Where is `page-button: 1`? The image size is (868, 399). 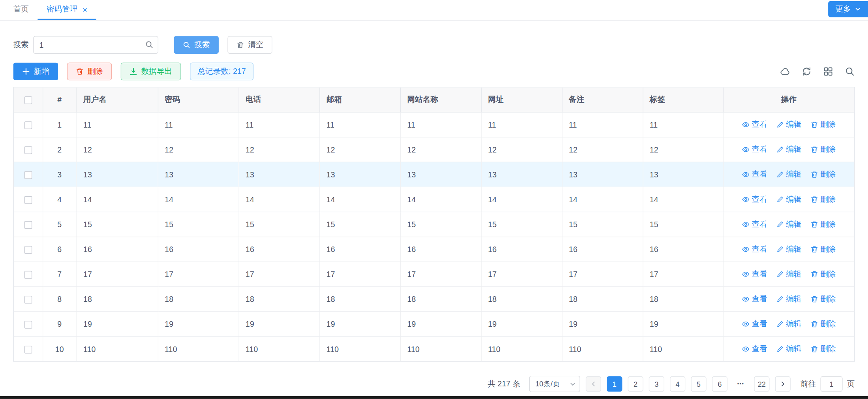
page-button: 1 is located at coordinates (614, 384).